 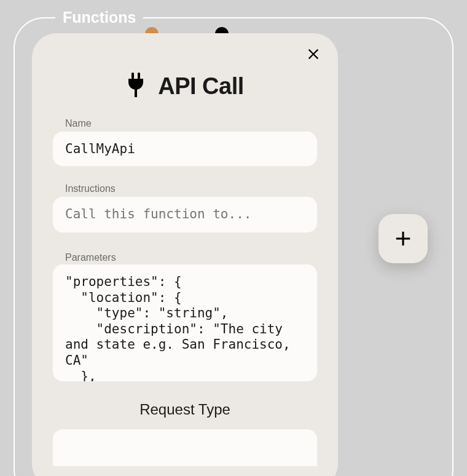 What do you see at coordinates (185, 410) in the screenshot?
I see `request-type-title: Request Type` at bounding box center [185, 410].